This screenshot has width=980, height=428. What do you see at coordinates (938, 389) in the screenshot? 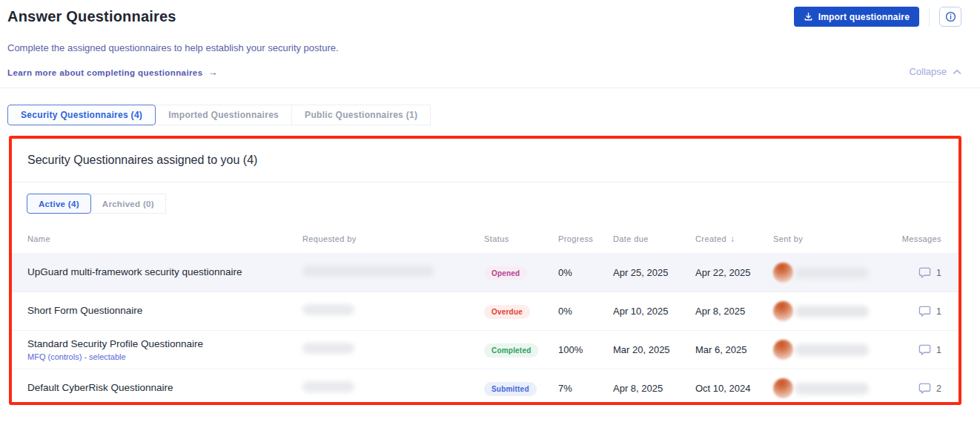
I see `message-count: 2` at bounding box center [938, 389].